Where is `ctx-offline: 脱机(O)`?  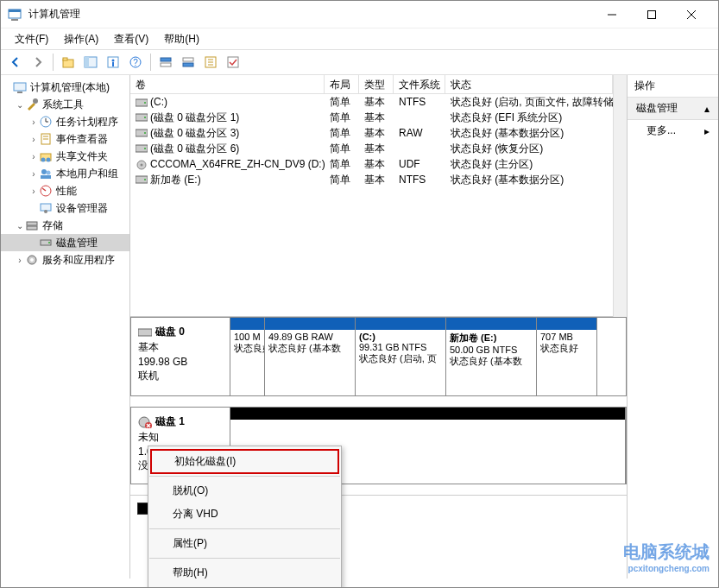
ctx-offline: 脱机(O) is located at coordinates (245, 490).